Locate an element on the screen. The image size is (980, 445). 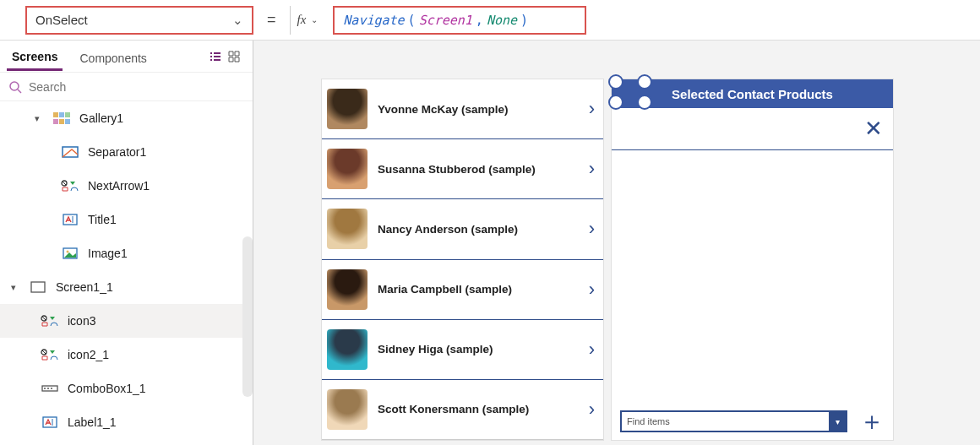
list-item: Maria Campbell (sample) › is located at coordinates (463, 290).